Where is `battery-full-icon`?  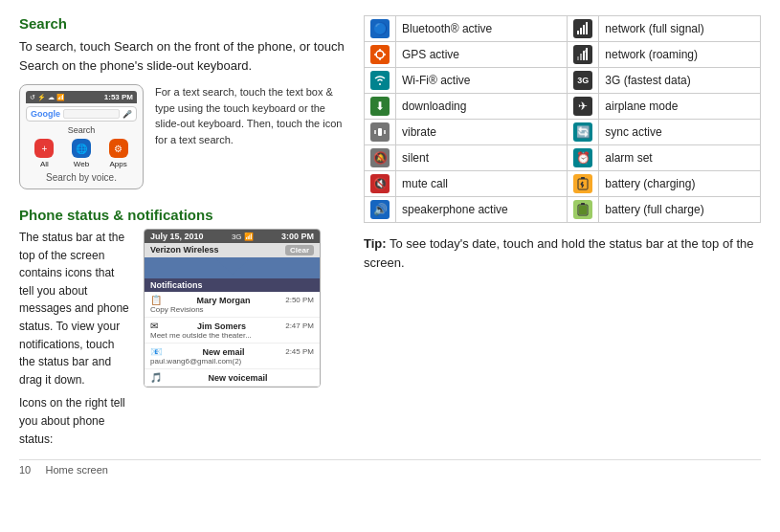 battery-full-icon is located at coordinates (583, 210).